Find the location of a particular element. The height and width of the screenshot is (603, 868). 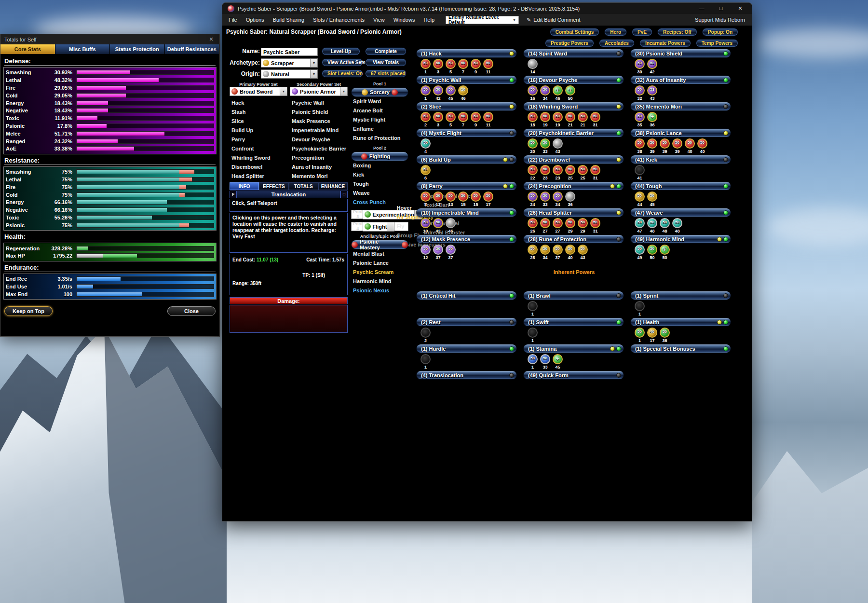

enhancement-slot: 50 32 is located at coordinates (639, 93).